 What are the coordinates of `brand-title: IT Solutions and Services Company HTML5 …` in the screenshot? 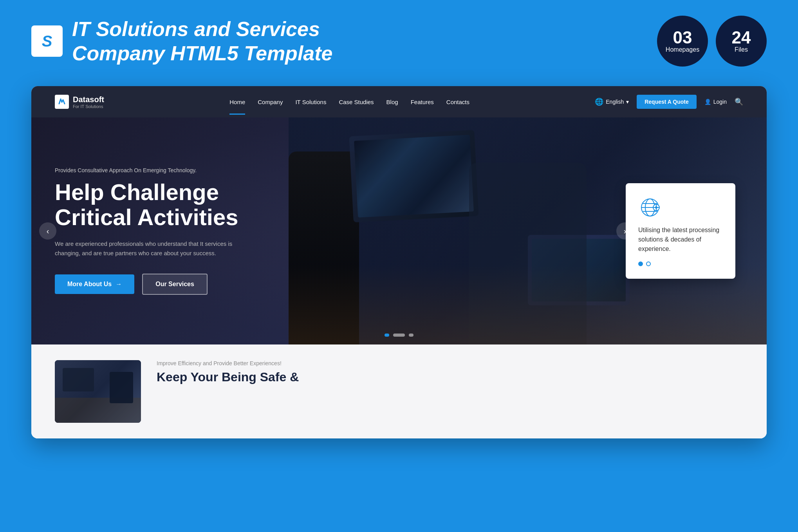 It's located at (202, 41).